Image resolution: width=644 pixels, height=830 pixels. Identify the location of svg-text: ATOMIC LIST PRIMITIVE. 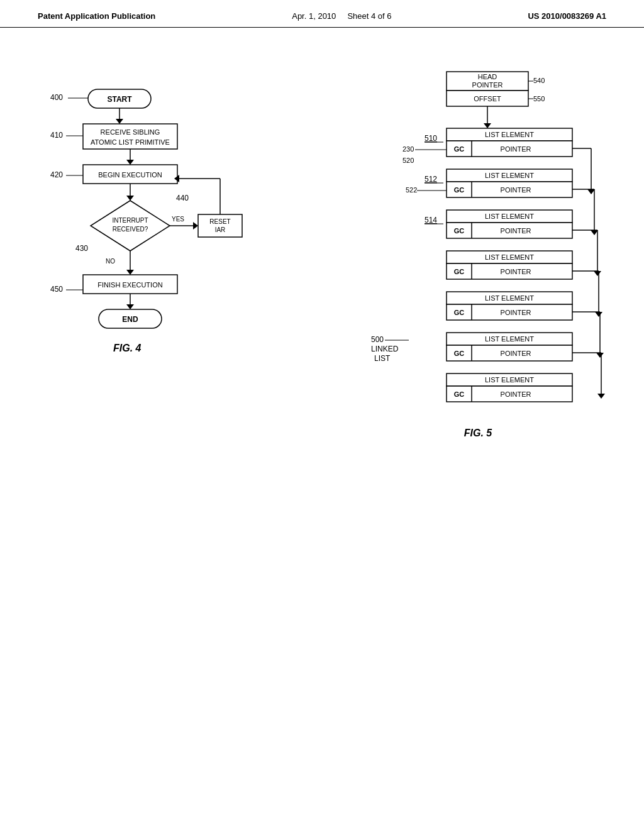
(130, 142).